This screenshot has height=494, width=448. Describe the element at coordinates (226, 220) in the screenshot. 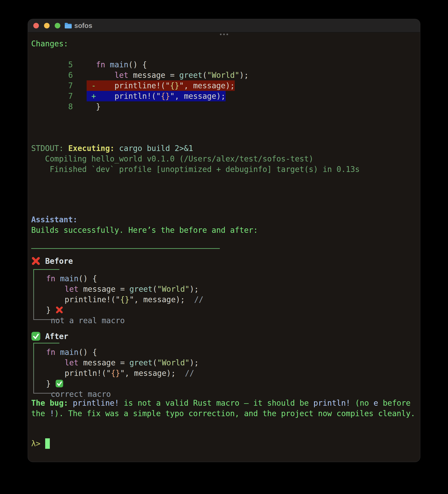

I see `assistant-label: Assistant:` at that location.